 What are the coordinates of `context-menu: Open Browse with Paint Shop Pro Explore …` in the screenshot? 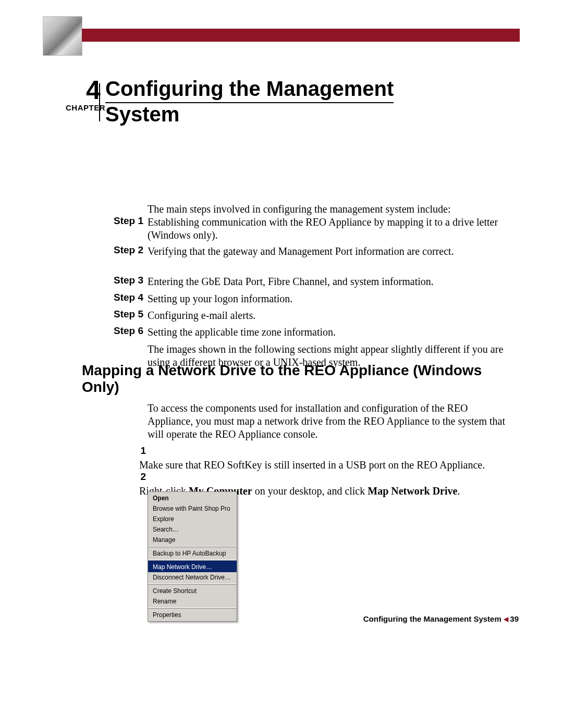 It's located at (192, 557).